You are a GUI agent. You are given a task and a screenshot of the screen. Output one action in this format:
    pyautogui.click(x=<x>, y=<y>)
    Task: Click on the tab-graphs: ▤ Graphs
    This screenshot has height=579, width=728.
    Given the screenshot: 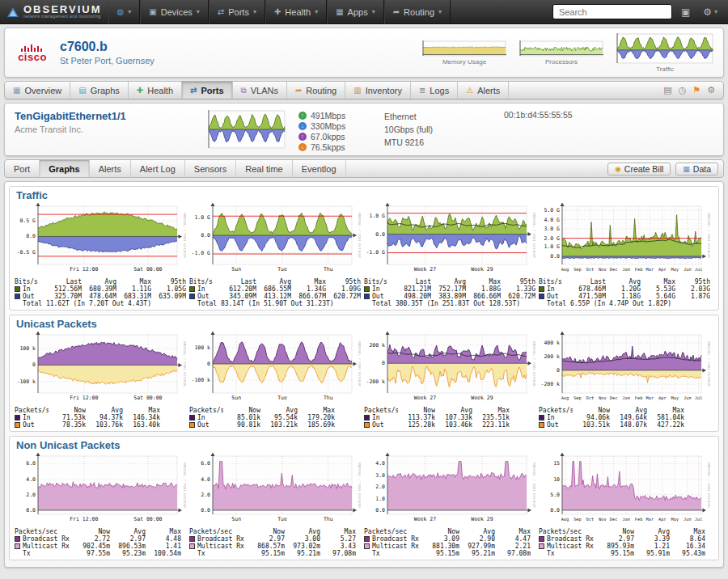 What is the action you would take?
    pyautogui.click(x=99, y=91)
    